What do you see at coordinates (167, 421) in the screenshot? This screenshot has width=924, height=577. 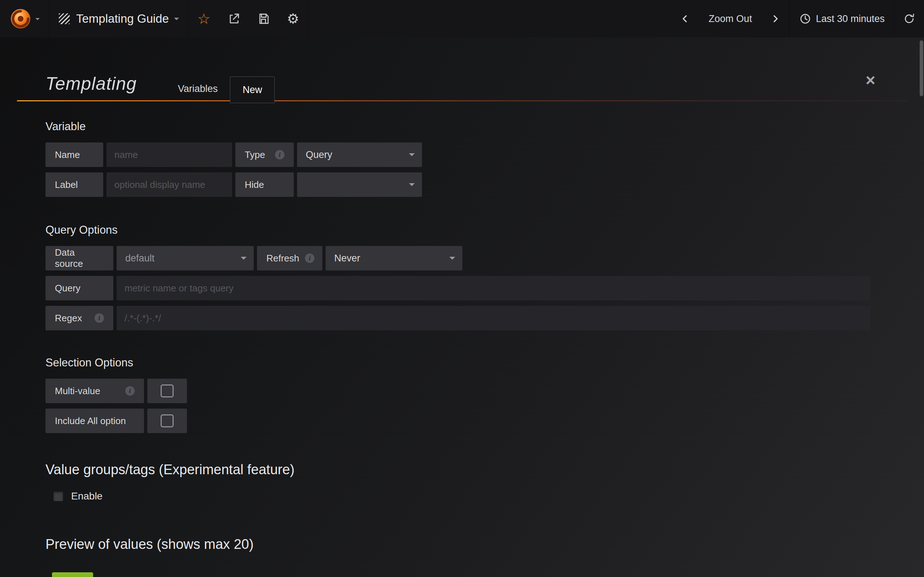 I see `include-all-checkbox-container` at bounding box center [167, 421].